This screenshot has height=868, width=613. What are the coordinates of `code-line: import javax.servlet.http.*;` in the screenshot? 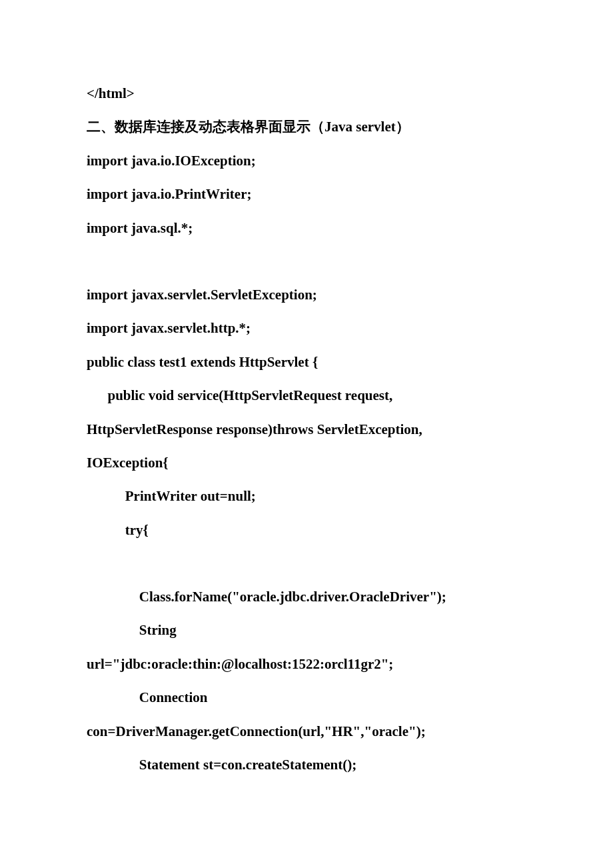 It's located at (306, 328).